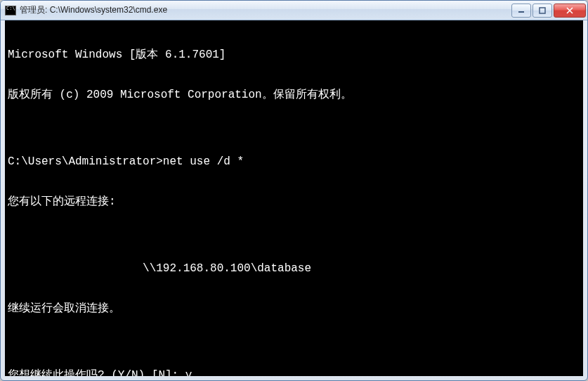 This screenshot has width=588, height=381. Describe the element at coordinates (294, 96) in the screenshot. I see `console-line: 版权所有 (c) 2009 Microsoft Corporation。保留所有…` at that location.